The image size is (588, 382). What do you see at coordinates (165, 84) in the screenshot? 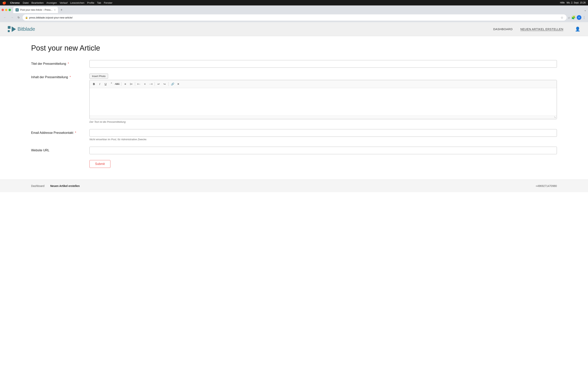
I see `toolbar-redo: ↪` at bounding box center [165, 84].